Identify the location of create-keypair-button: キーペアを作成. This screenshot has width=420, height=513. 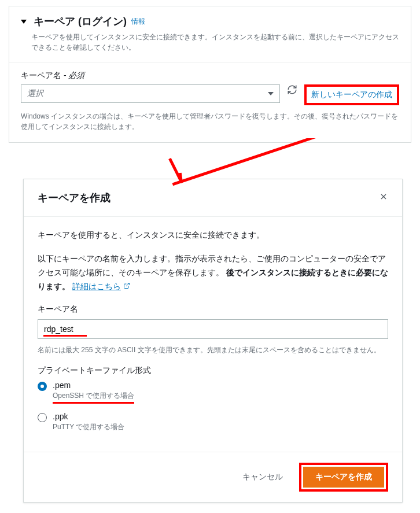
(344, 477).